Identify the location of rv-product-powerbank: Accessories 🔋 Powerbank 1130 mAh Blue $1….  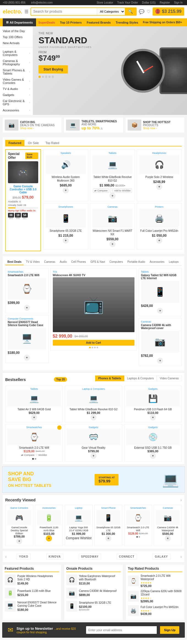
(49, 526).